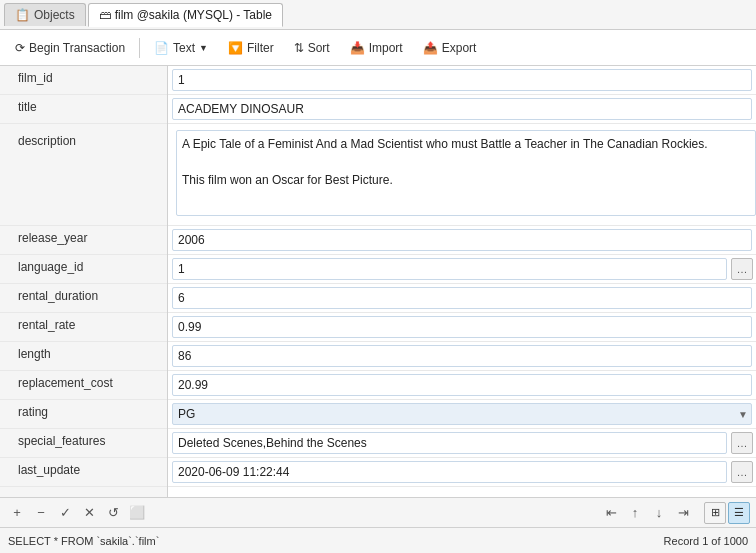 This screenshot has width=756, height=553. Describe the element at coordinates (194, 15) in the screenshot. I see `tab-table-label: film @sakila (MYSQL) - Table` at that location.